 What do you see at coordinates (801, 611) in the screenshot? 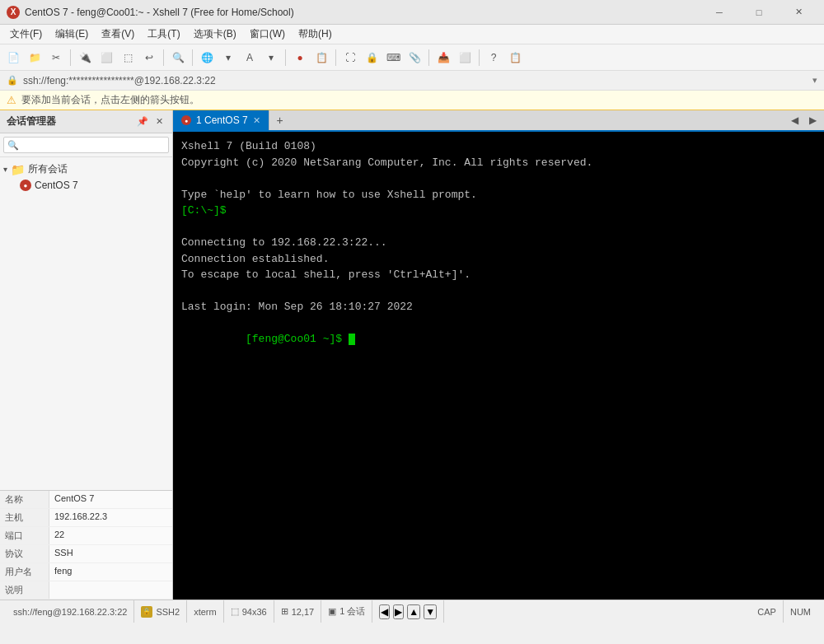
I see `status-num: NUM` at bounding box center [801, 611].